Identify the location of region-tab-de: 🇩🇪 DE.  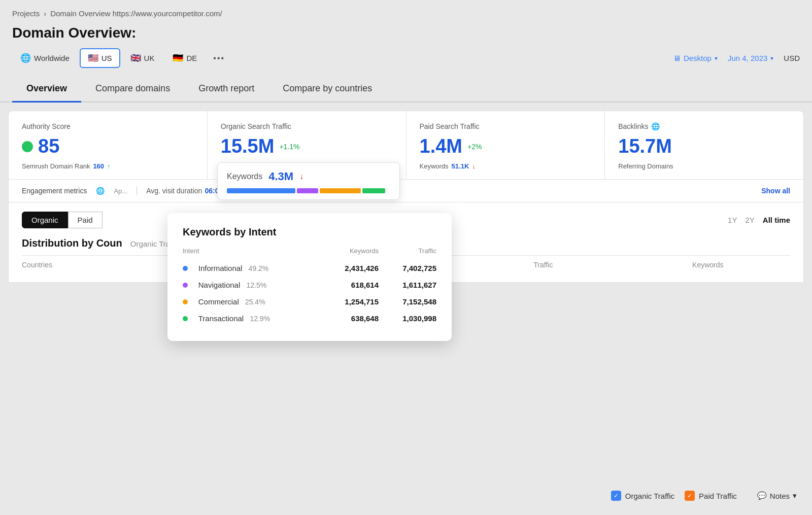
(185, 58).